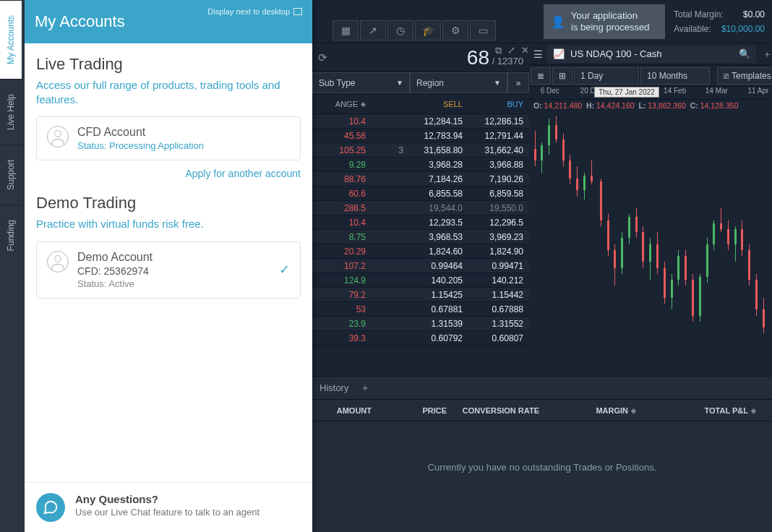  What do you see at coordinates (168, 507) in the screenshot?
I see `live-chat-prompt: Any Questions? Use our Live Chat feature…` at bounding box center [168, 507].